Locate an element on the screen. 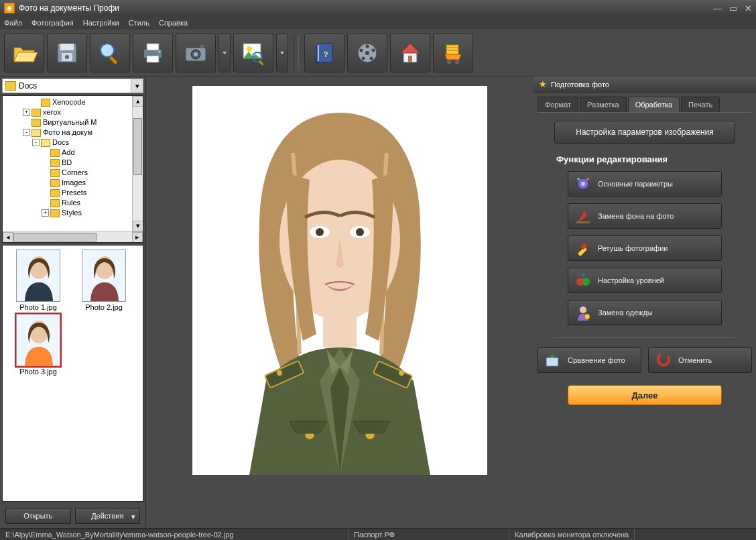  toolbar-image-browse is located at coordinates (253, 53).